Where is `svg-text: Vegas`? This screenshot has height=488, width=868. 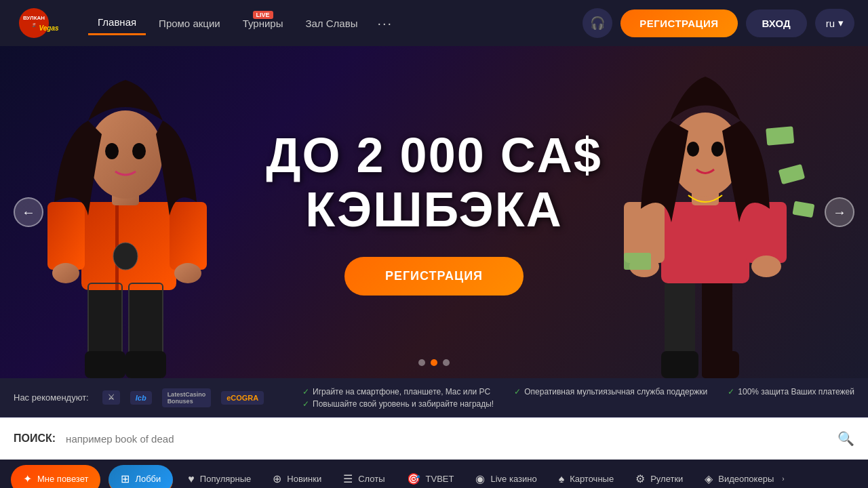
svg-text: Vegas is located at coordinates (49, 28).